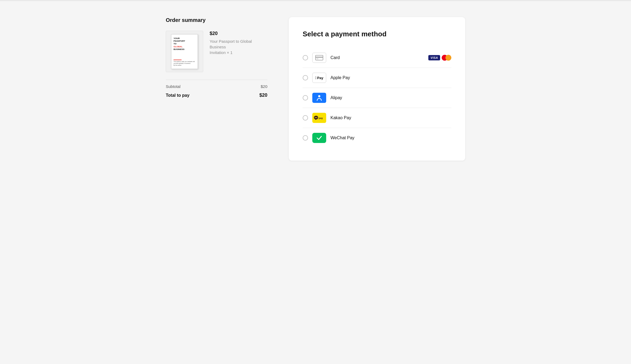  Describe the element at coordinates (319, 138) in the screenshot. I see `wechat-icon` at that location.